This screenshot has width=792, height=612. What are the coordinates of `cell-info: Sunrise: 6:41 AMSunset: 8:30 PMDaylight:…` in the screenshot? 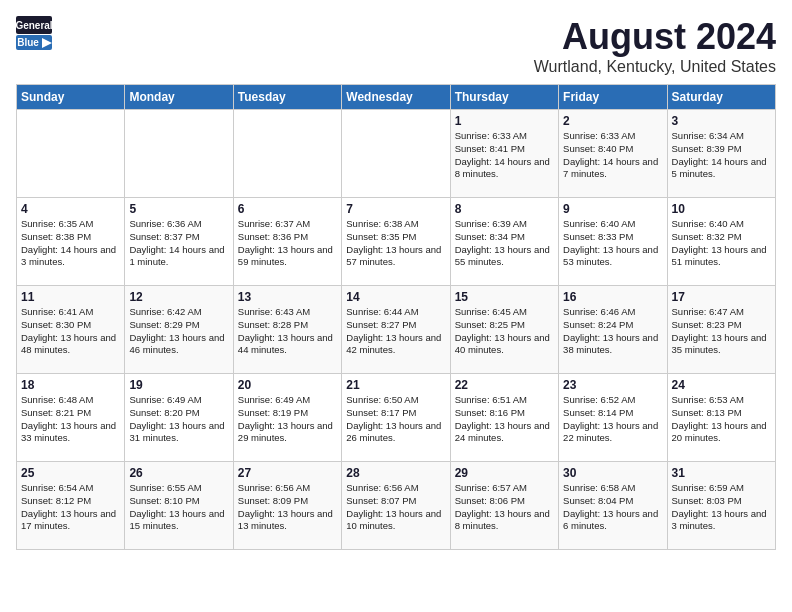 It's located at (70, 332).